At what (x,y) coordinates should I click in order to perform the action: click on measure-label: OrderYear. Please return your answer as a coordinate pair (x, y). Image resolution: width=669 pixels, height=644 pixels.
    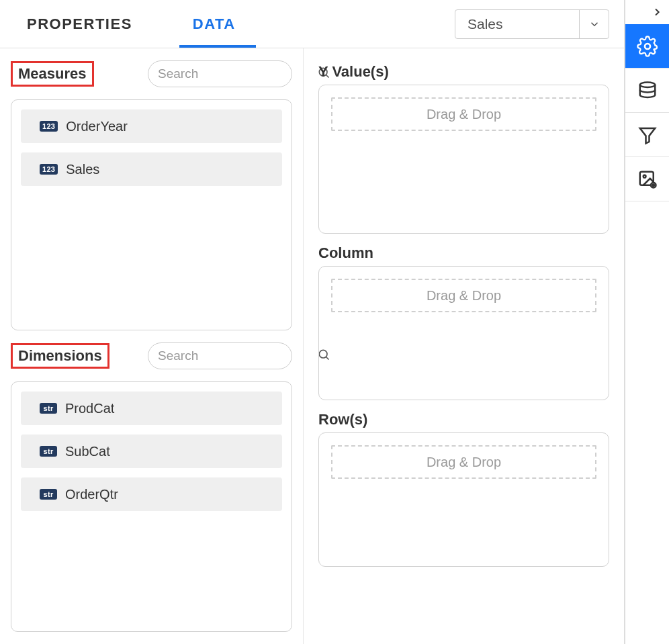
    Looking at the image, I should click on (97, 126).